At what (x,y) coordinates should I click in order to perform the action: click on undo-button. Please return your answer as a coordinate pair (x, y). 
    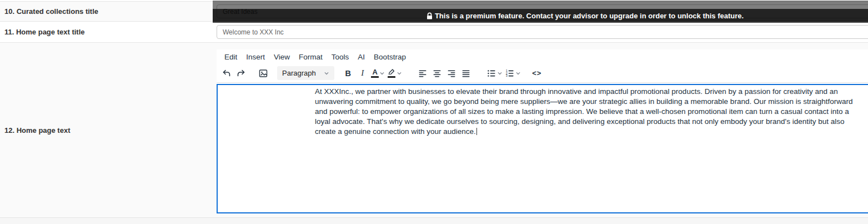
    Looking at the image, I should click on (227, 73).